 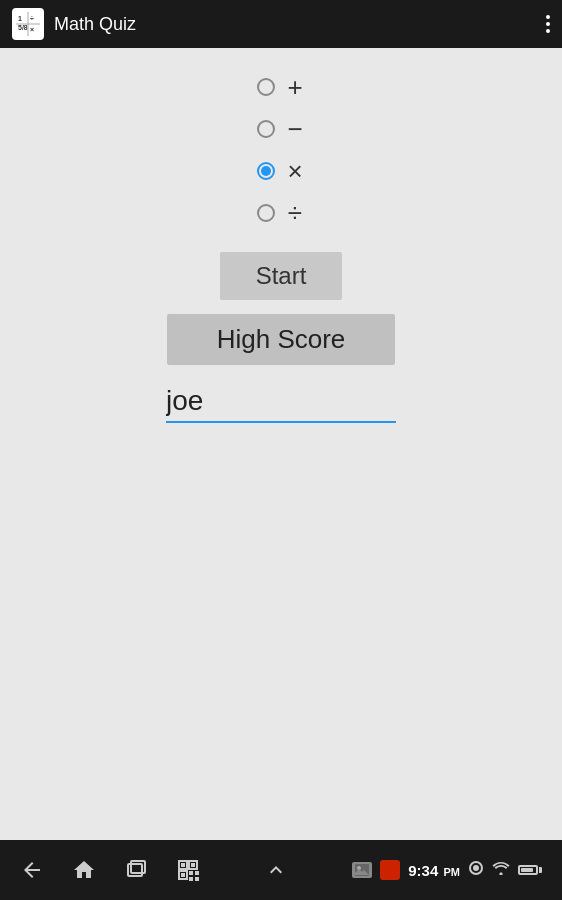 I want to click on status-time: 9:34 PM, so click(x=434, y=870).